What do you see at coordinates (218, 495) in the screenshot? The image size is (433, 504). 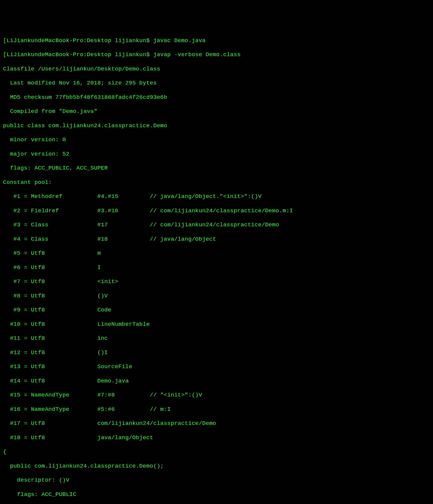 I see `method-flags: flags: ACC_PUBLIC` at bounding box center [218, 495].